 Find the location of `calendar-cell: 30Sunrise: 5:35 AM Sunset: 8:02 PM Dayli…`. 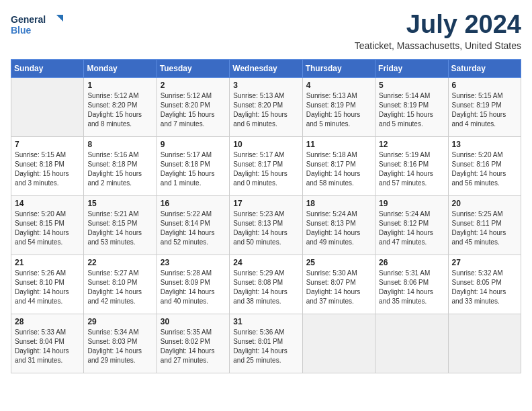

calendar-cell: 30Sunrise: 5:35 AM Sunset: 8:02 PM Dayli… is located at coordinates (193, 343).